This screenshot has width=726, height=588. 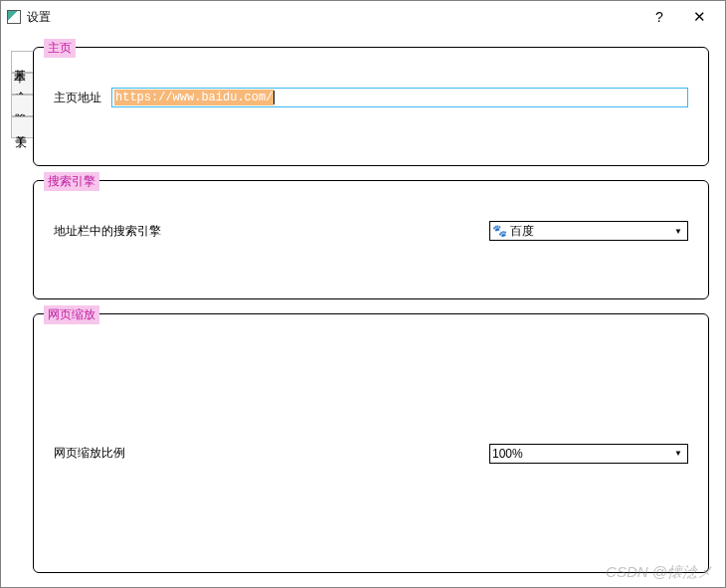 What do you see at coordinates (22, 84) in the screenshot?
I see `tab-personal: 个性` at bounding box center [22, 84].